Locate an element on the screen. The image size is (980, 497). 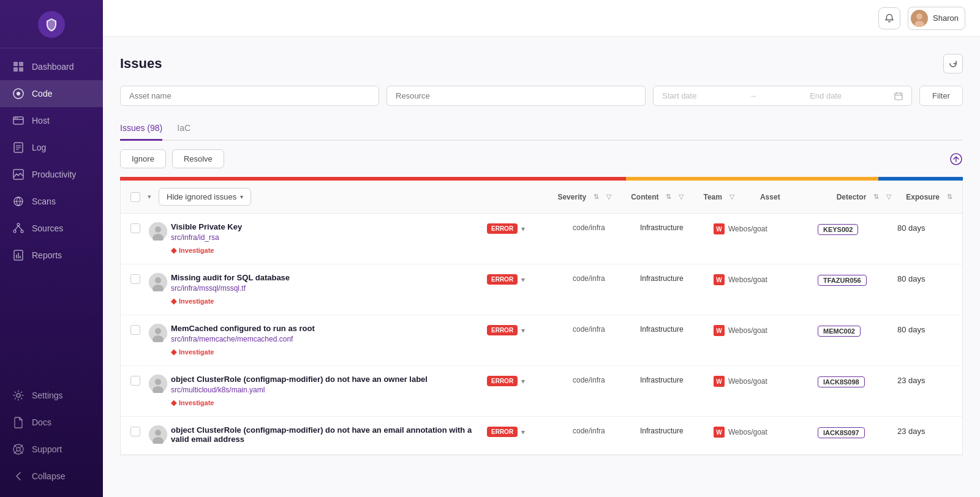
row-1-checkbox is located at coordinates (135, 228).